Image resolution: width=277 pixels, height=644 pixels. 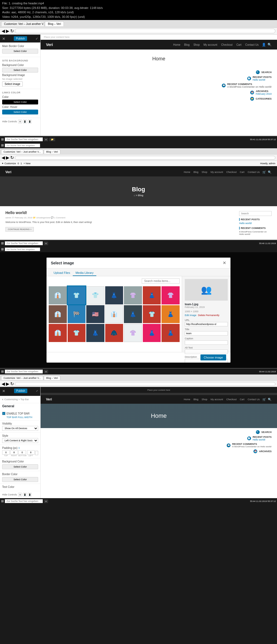 I want to click on s4-publish-btn: Publish, so click(x=21, y=391).